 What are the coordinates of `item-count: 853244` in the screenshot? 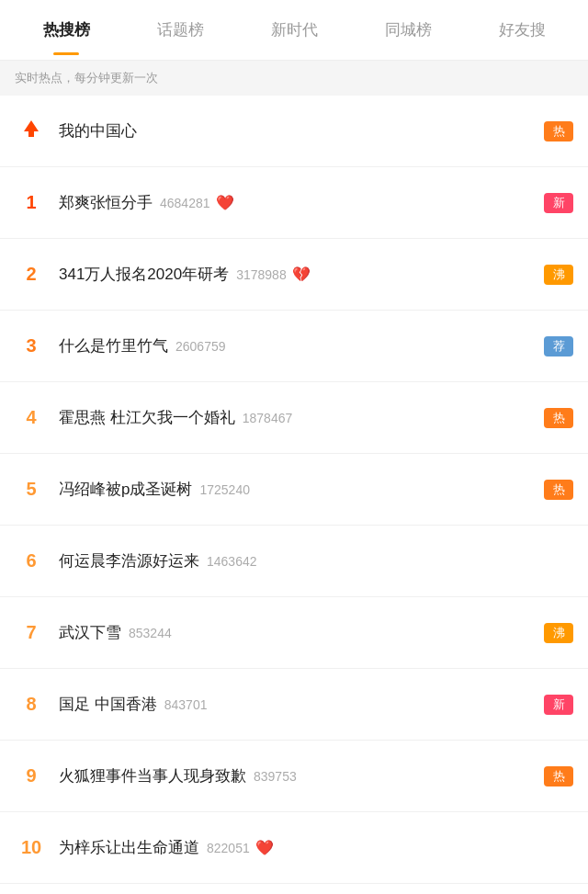 It's located at (151, 633).